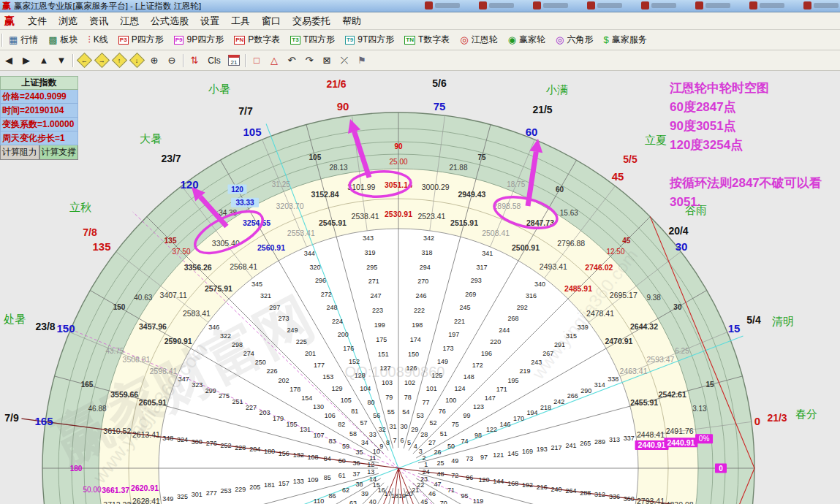 The width and height of the screenshot is (840, 504). I want to click on svg-text: 15.63, so click(569, 213).